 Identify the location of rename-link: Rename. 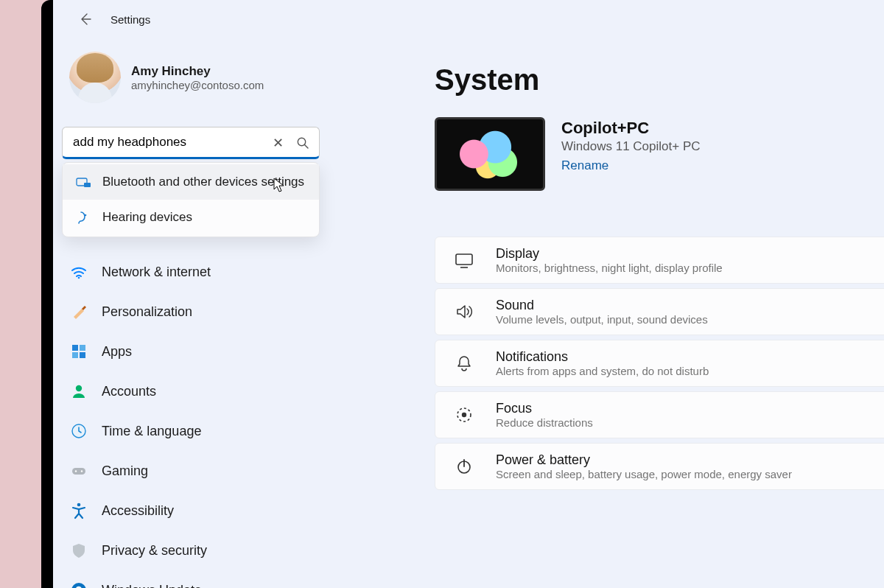
(631, 166).